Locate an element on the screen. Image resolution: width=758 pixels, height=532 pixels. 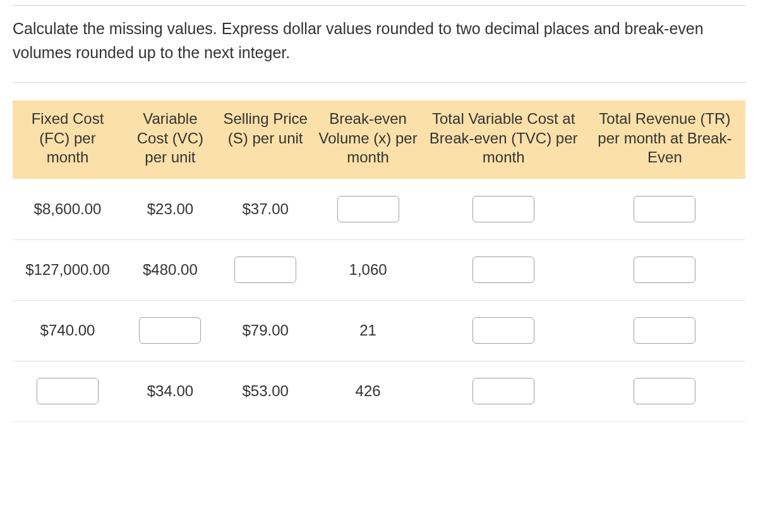
cell-vc: $23.00 is located at coordinates (171, 209).